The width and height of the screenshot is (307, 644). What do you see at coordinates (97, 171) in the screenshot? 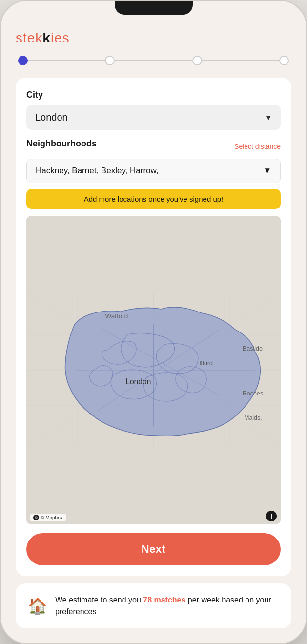
I see `neighbourhoods-value: Hackney, Barnet, Bexley, Harrow,` at bounding box center [97, 171].